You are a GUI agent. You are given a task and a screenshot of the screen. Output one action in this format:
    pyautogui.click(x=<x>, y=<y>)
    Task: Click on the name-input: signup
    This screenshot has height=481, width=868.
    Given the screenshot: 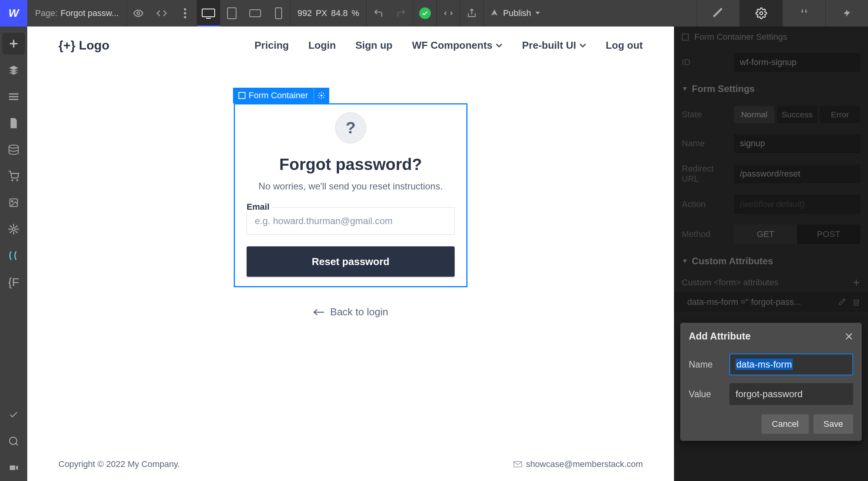 What is the action you would take?
    pyautogui.click(x=797, y=143)
    